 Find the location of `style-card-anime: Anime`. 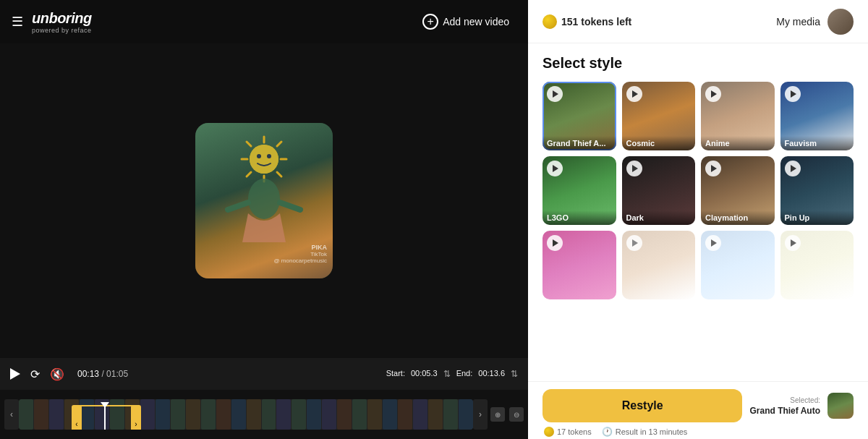

style-card-anime: Anime is located at coordinates (738, 116).